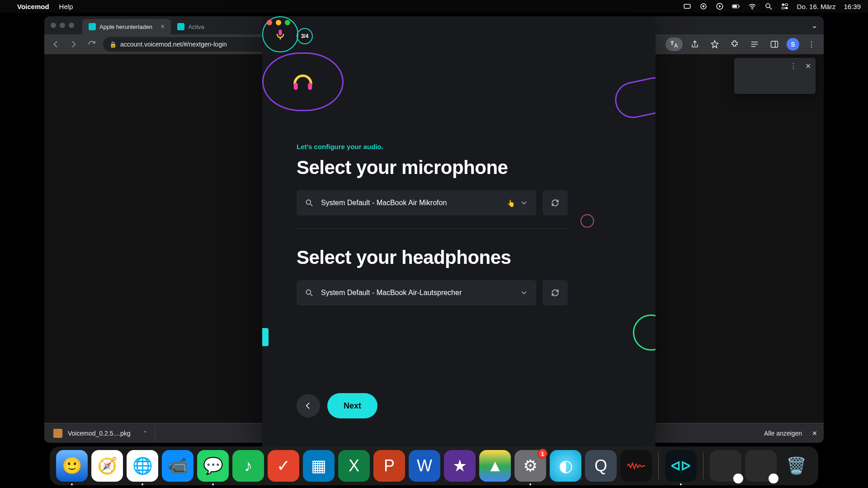  I want to click on window-zoom-button, so click(288, 23).